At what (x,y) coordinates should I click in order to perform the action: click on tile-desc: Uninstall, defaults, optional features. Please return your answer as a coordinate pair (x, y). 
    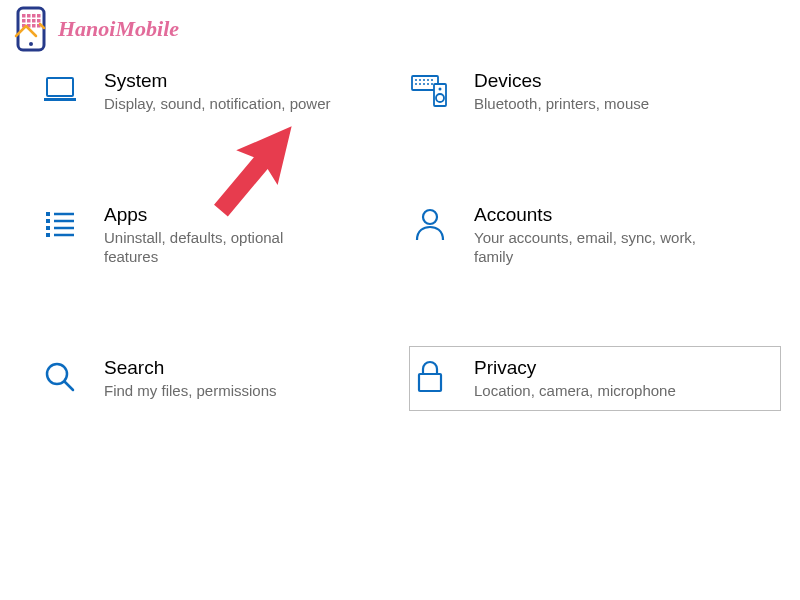
    Looking at the image, I should click on (219, 248).